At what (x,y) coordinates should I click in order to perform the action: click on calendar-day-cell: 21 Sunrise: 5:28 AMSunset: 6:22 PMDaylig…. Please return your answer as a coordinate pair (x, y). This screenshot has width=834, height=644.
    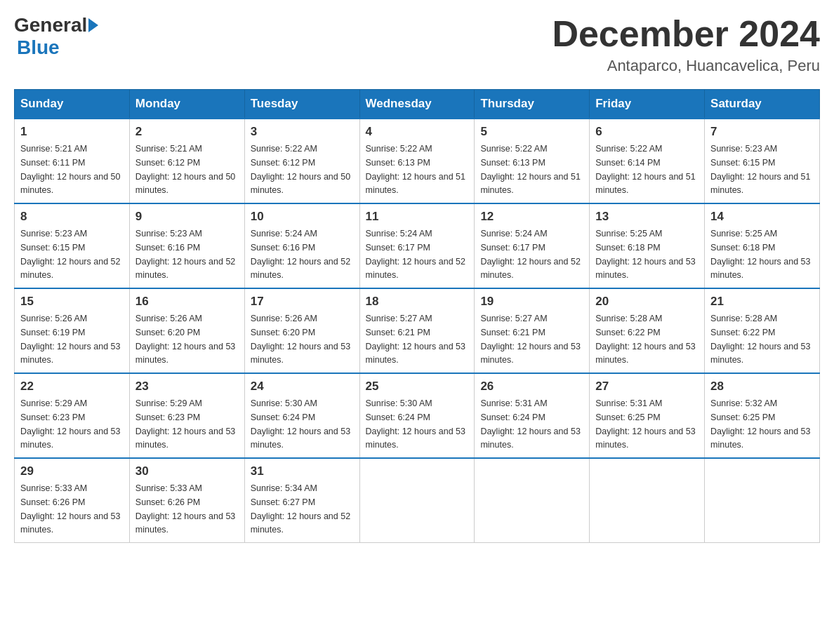
    Looking at the image, I should click on (762, 331).